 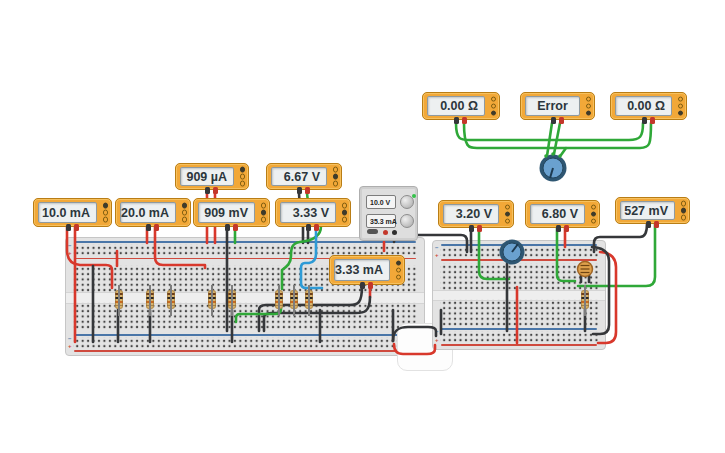 I want to click on positive-terminal, so click(x=386, y=232).